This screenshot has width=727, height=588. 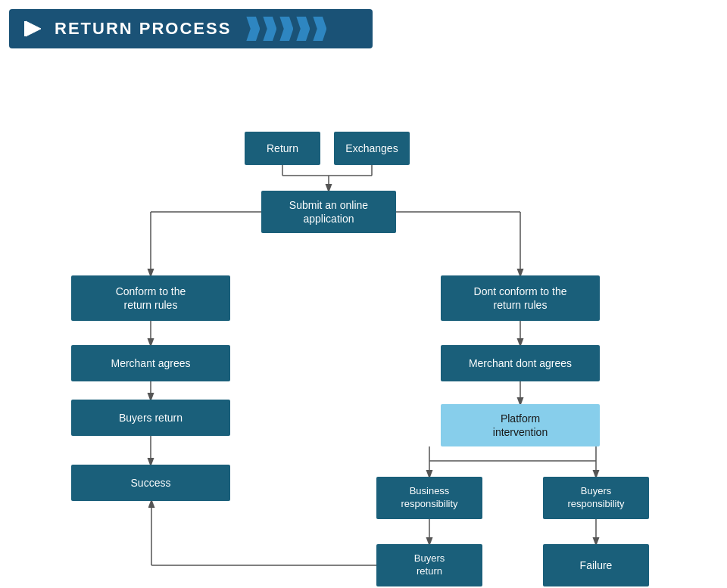 What do you see at coordinates (151, 483) in the screenshot?
I see `success-box: Success` at bounding box center [151, 483].